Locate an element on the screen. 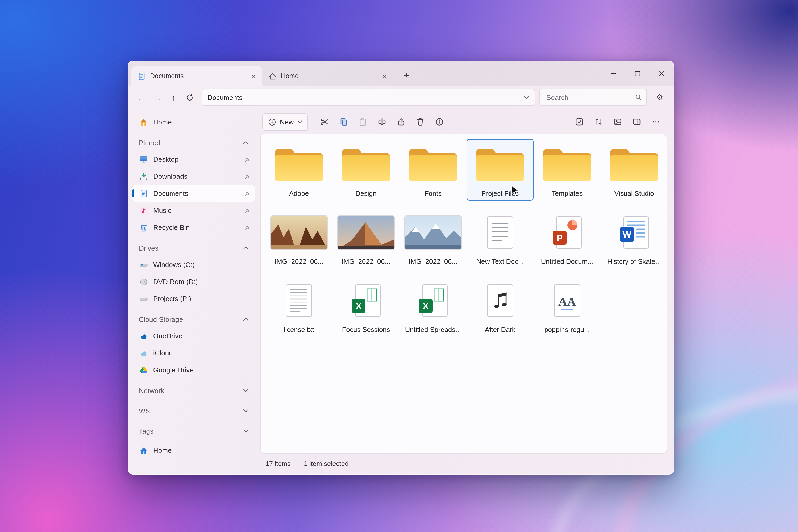 The width and height of the screenshot is (798, 532). dvd-drive-icon is located at coordinates (143, 282).